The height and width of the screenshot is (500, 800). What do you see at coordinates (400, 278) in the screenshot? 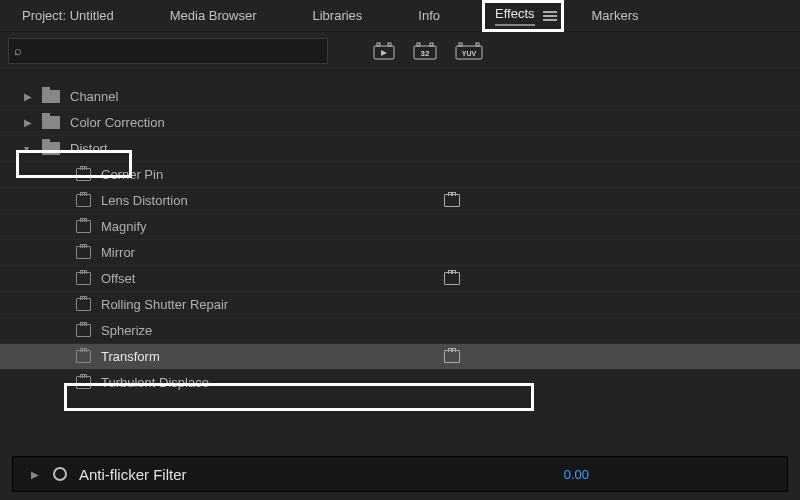
I see `effect-offset: Offset` at bounding box center [400, 278].